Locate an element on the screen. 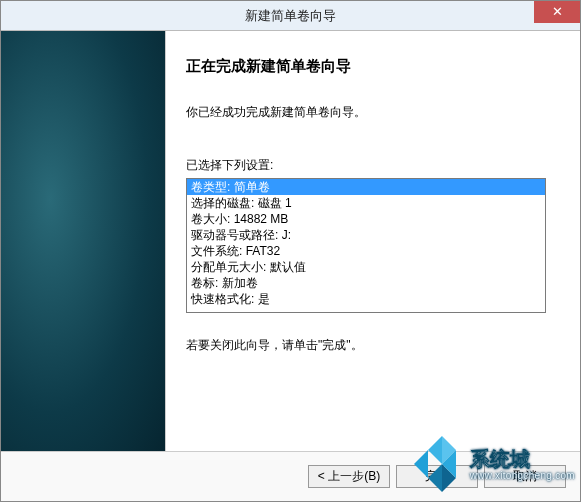 Image resolution: width=581 pixels, height=502 pixels. list-item: 文件系统: FAT32 is located at coordinates (366, 251).